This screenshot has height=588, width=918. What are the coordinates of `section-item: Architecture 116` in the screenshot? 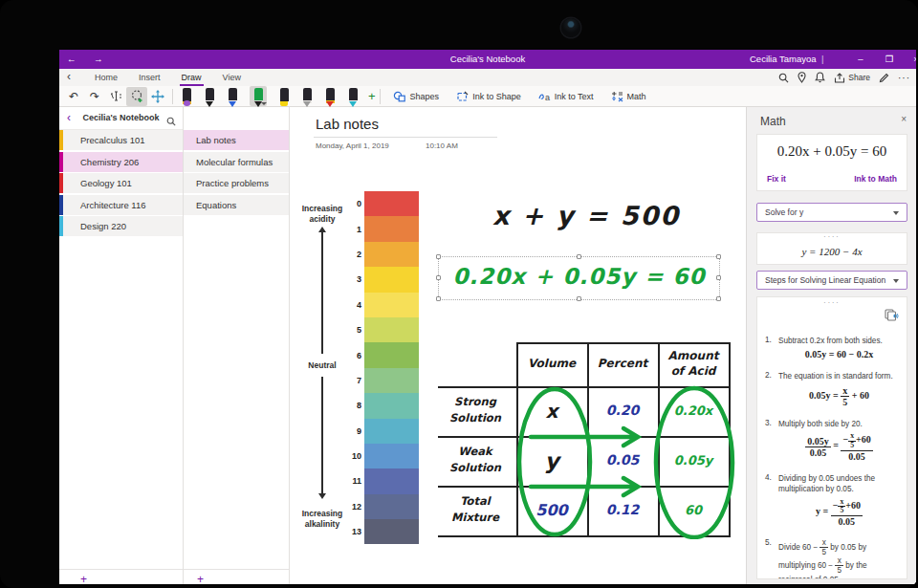 It's located at (120, 205).